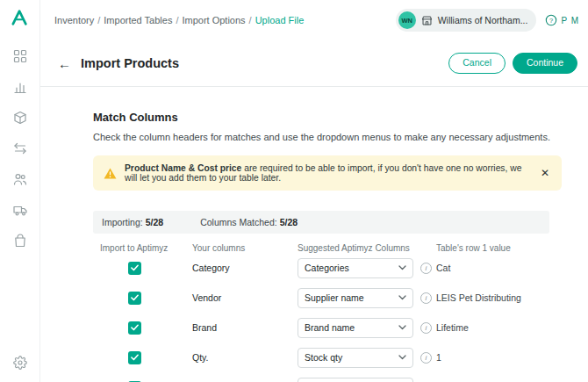 The height and width of the screenshot is (382, 588). I want to click on orders-bag-icon, so click(20, 241).